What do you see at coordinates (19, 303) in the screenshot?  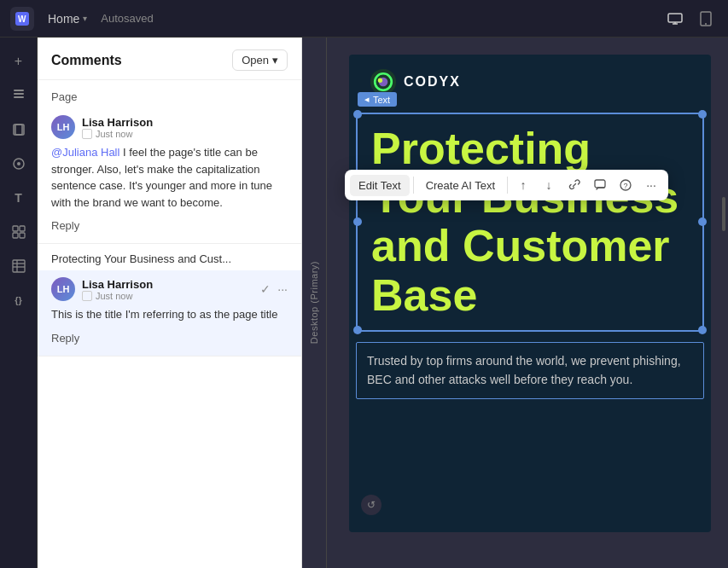 I see `icon-bar: + T` at bounding box center [19, 303].